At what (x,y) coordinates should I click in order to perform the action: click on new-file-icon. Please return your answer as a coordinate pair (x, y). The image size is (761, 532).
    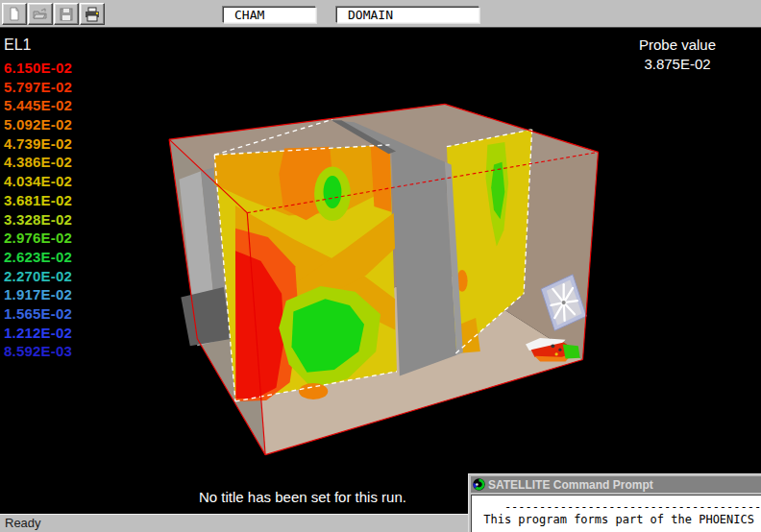
    Looking at the image, I should click on (14, 14).